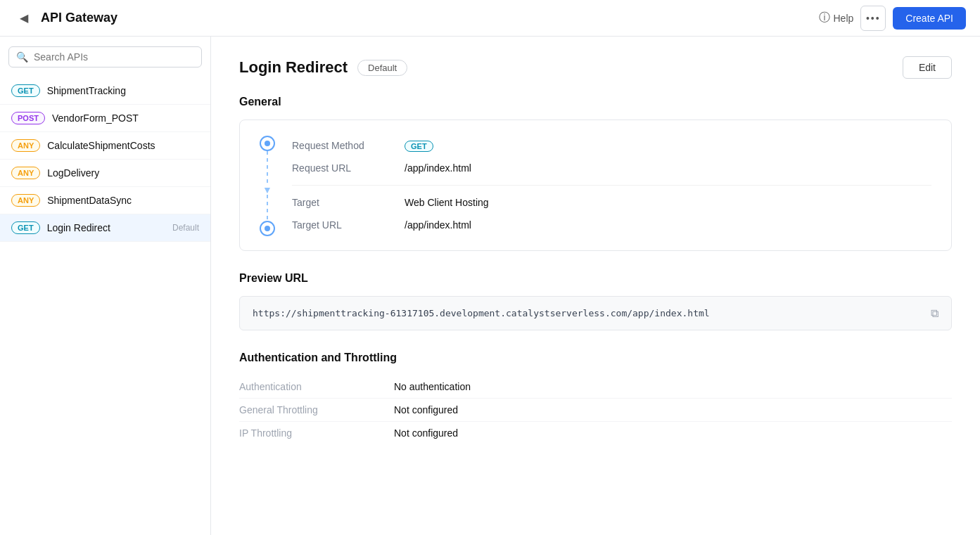  I want to click on help-button: ⓘ Help, so click(836, 18).